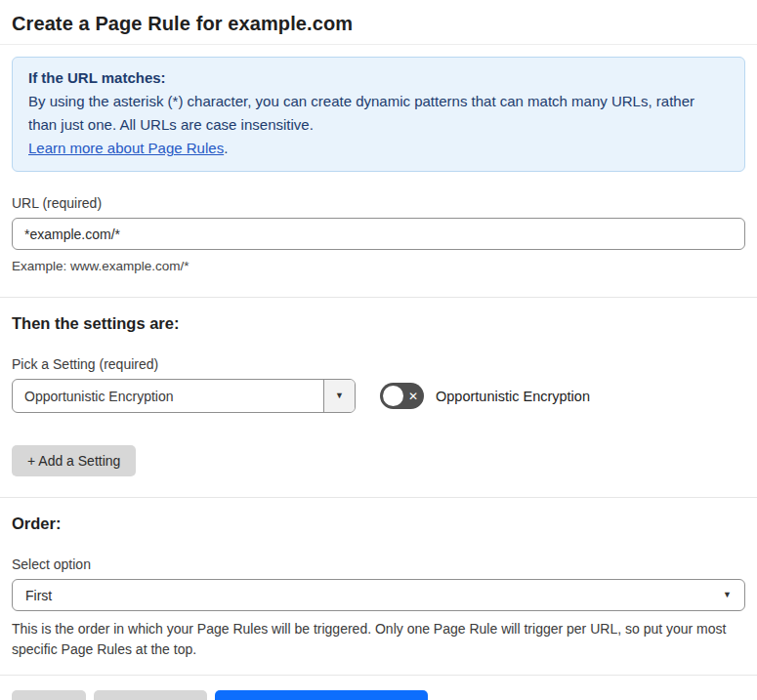  I want to click on add-setting-button: + Add a Setting, so click(74, 461).